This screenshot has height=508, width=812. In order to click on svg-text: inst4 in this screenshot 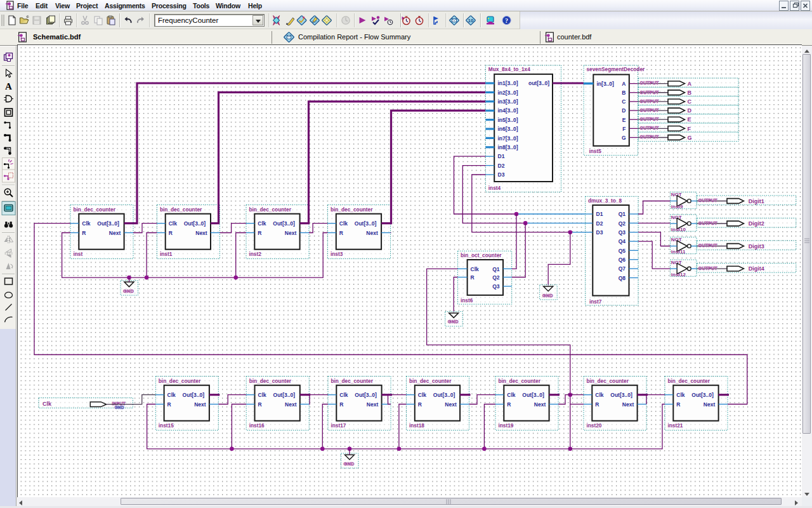, I will do `click(495, 188)`.